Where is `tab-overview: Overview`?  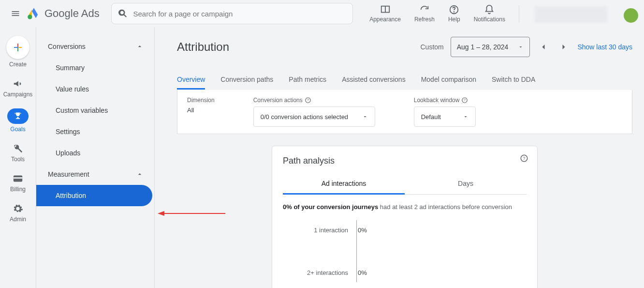
tab-overview: Overview is located at coordinates (191, 80).